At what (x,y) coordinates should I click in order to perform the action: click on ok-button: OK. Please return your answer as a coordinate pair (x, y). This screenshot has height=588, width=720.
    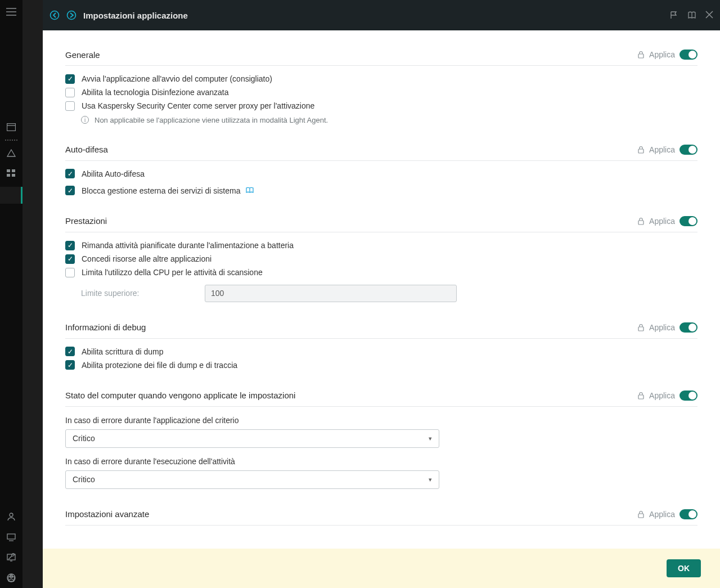
    Looking at the image, I should click on (684, 568).